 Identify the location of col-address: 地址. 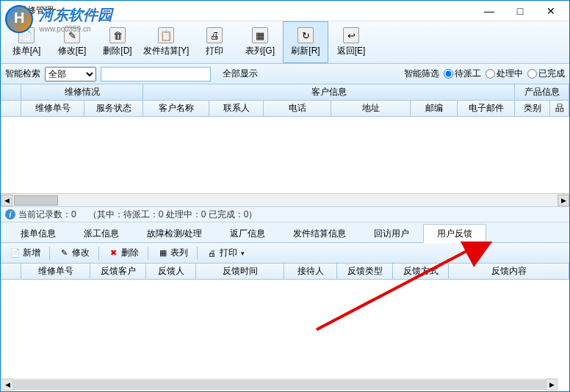
(371, 109).